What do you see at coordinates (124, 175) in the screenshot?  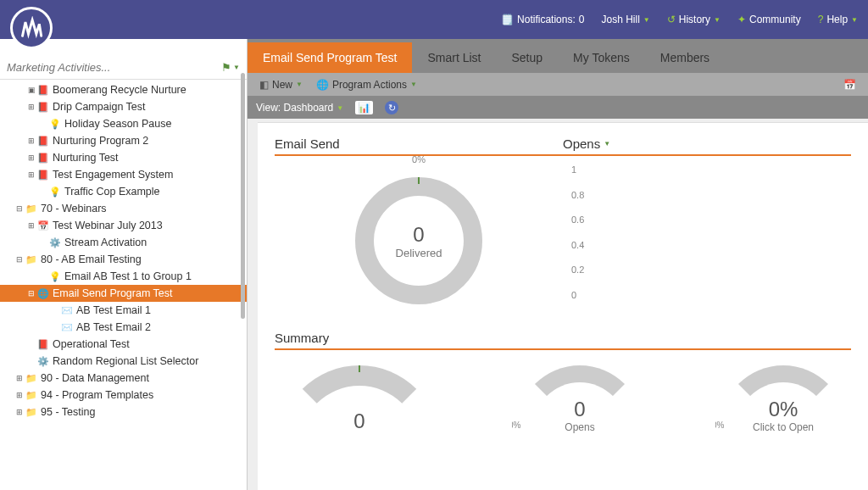 I see `tree-item: ⊞📕Test Engagement System` at bounding box center [124, 175].